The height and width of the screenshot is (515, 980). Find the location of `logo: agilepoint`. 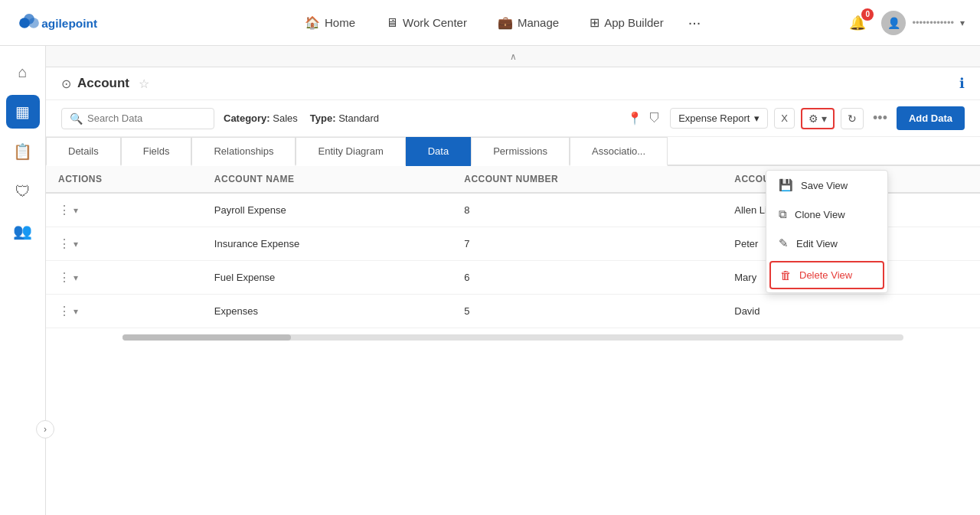

logo: agilepoint is located at coordinates (61, 23).